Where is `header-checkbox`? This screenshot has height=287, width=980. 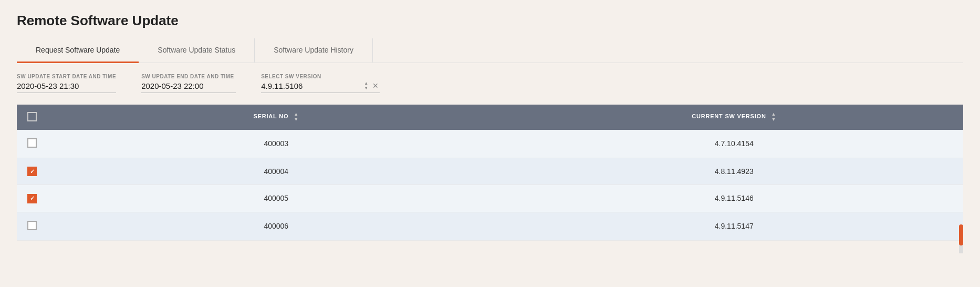
header-checkbox is located at coordinates (32, 117).